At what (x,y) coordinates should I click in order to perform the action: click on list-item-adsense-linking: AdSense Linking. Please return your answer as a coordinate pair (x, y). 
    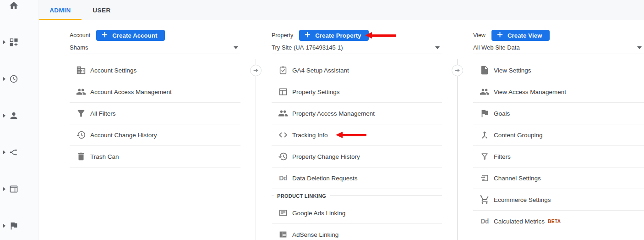
    Looking at the image, I should click on (357, 232).